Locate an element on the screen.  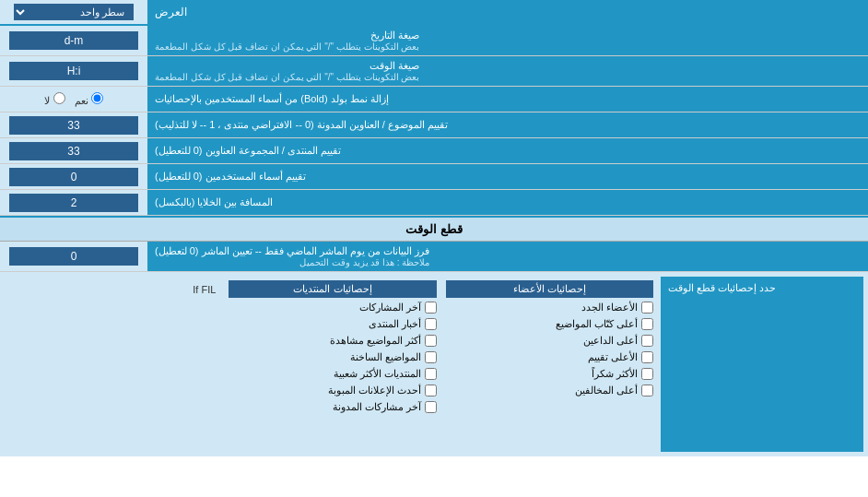
checkbox-top-topic-writers: أعلى كتّاب المواضيع is located at coordinates (549, 325).